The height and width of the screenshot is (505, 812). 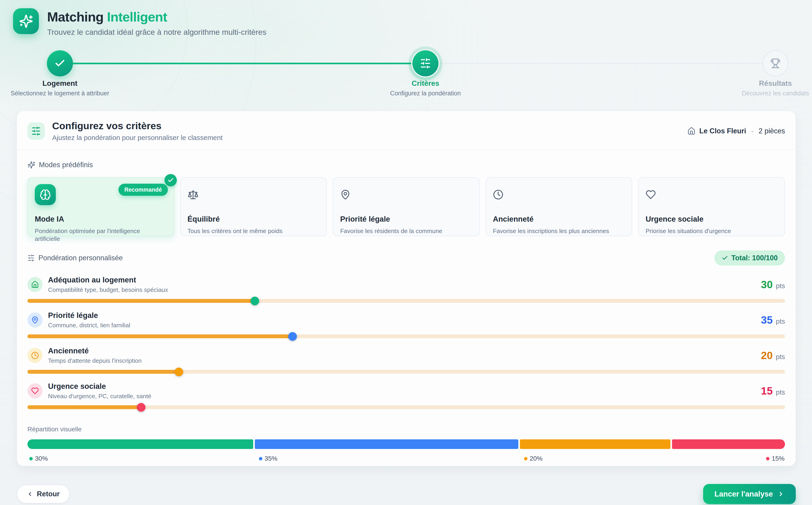 What do you see at coordinates (406, 445) in the screenshot?
I see `distribution-section: Répartition visuelle 30% 35% 20% 15%` at bounding box center [406, 445].